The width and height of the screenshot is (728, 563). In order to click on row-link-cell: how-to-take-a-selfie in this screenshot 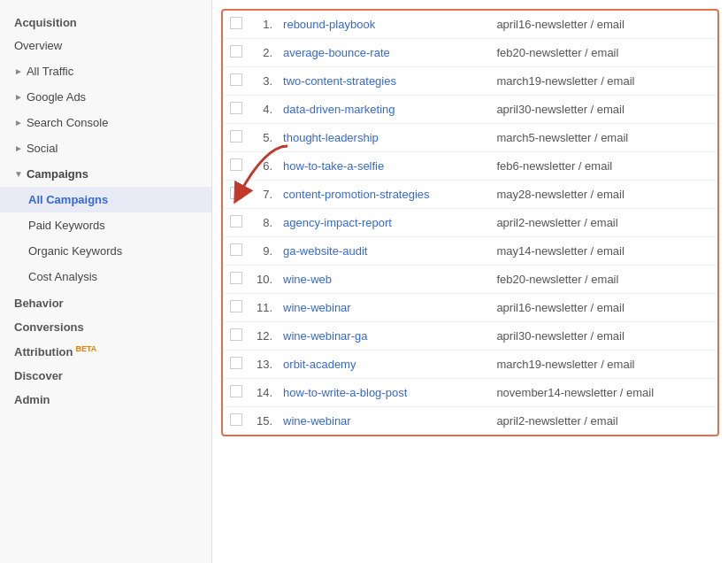, I will do `click(382, 166)`.